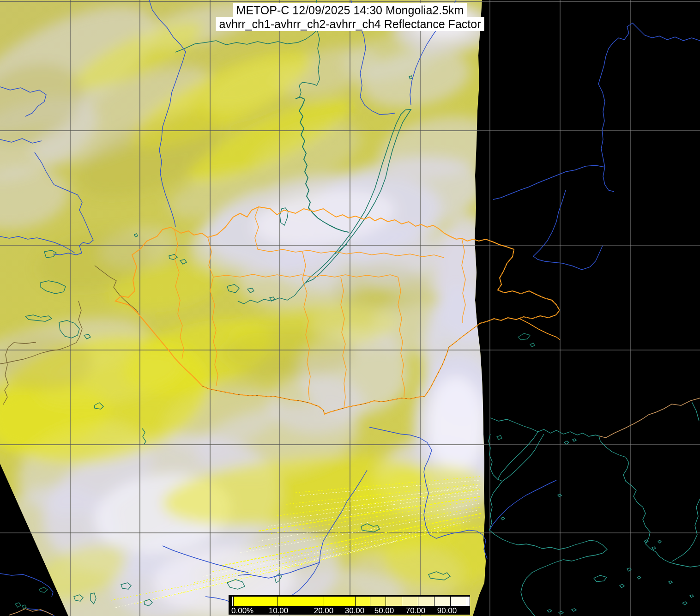 The image size is (700, 616). Describe the element at coordinates (355, 611) in the screenshot. I see `colorbar-tick-label: 30.00` at that location.